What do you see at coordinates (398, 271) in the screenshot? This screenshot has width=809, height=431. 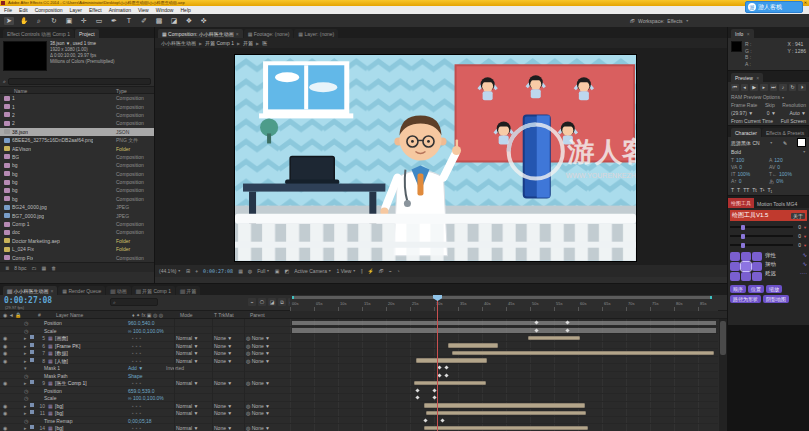 I see `exposure-icon: ◔` at bounding box center [398, 271].